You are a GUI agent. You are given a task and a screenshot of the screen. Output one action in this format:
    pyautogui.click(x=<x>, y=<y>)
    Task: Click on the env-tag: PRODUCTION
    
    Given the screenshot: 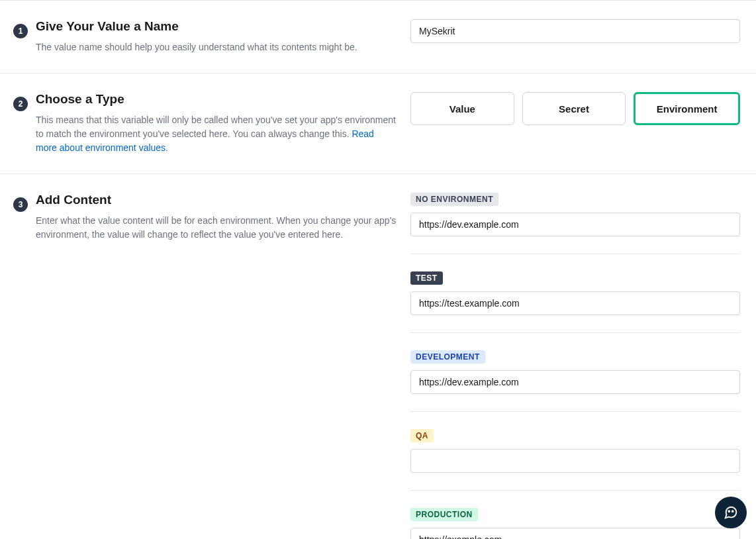 What is the action you would take?
    pyautogui.click(x=444, y=514)
    